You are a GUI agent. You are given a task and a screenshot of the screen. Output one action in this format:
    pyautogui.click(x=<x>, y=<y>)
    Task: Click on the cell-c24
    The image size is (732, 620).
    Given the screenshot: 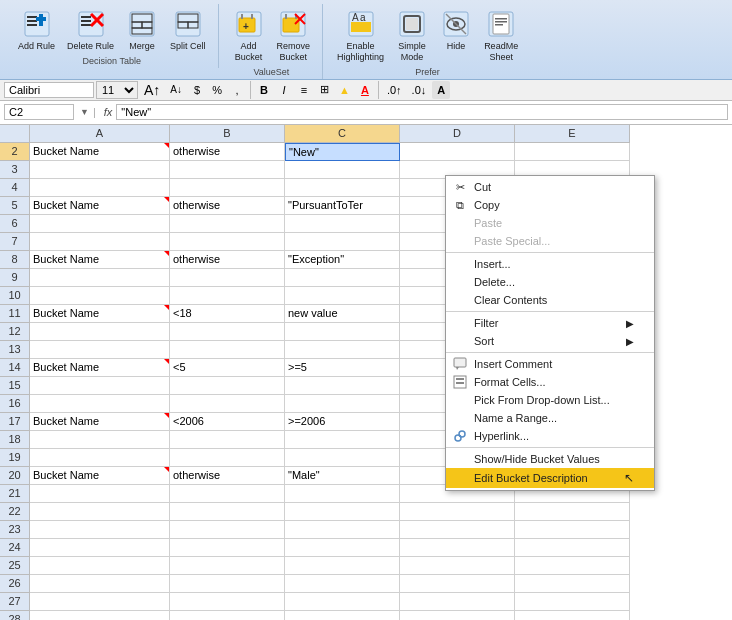 What is the action you would take?
    pyautogui.click(x=342, y=548)
    